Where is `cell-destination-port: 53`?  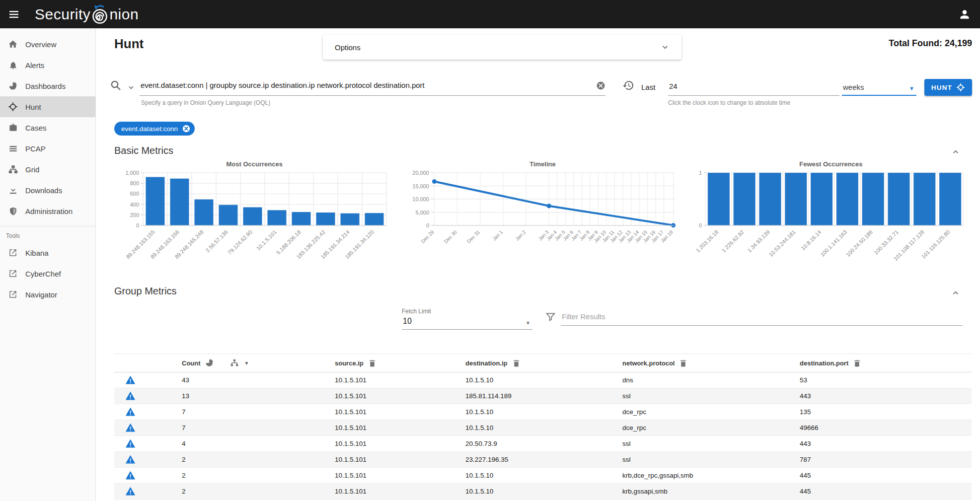 cell-destination-port: 53 is located at coordinates (886, 380).